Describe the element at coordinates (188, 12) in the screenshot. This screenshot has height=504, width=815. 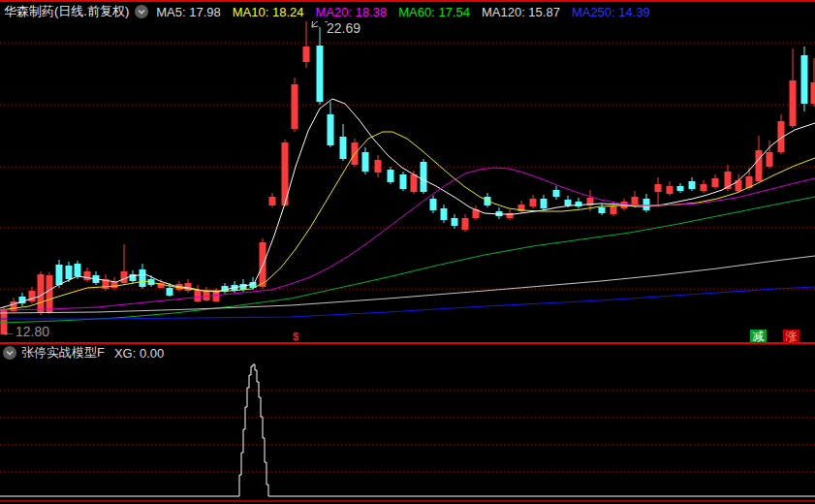
I see `ma-label: MA5: 17.98` at that location.